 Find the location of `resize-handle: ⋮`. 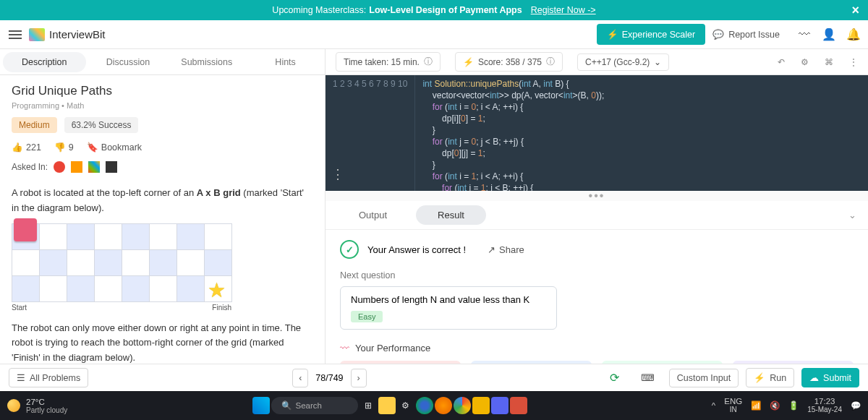

resize-handle: ⋮ is located at coordinates (597, 196).